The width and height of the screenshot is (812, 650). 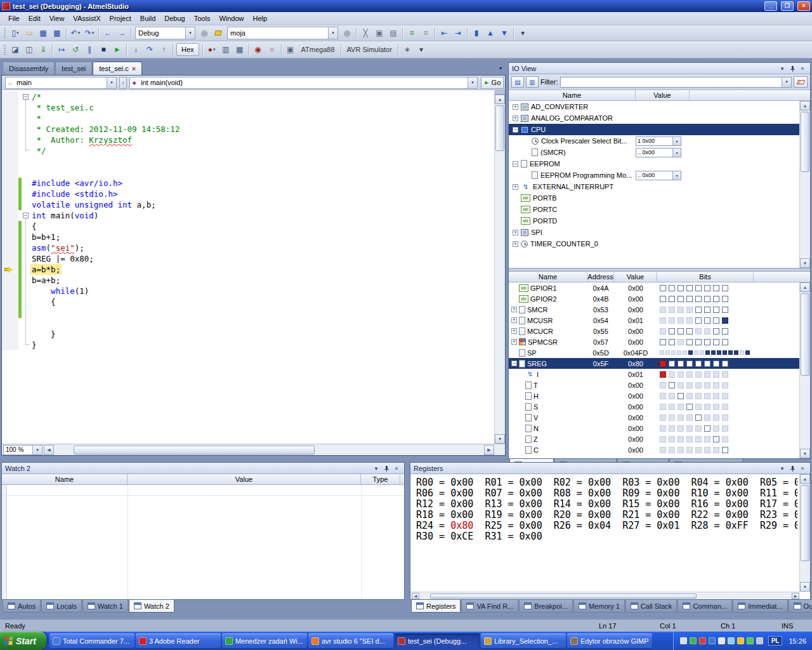 I want to click on code-line-12: −int main(void), so click(x=248, y=216).